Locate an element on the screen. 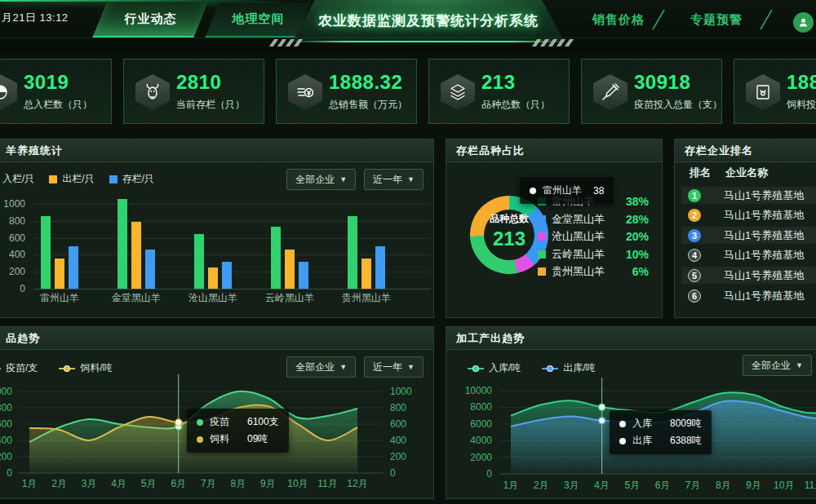 The height and width of the screenshot is (504, 816). legend-marker is located at coordinates (0, 369).